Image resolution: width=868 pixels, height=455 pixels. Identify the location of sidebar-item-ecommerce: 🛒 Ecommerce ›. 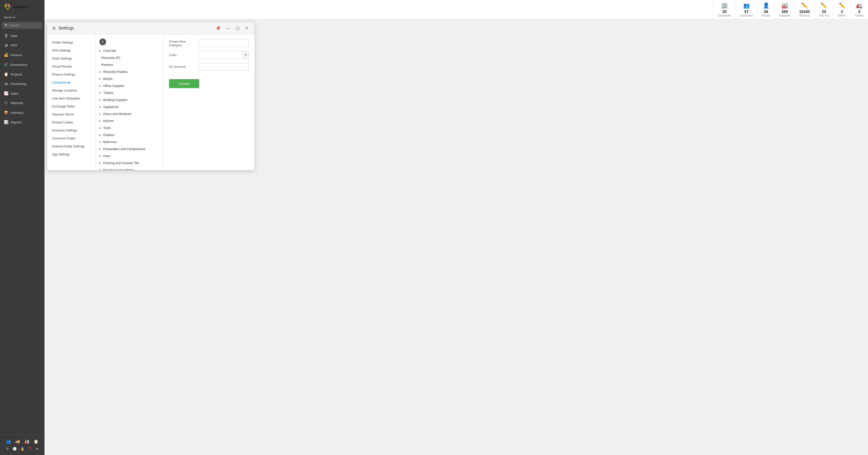
(22, 65).